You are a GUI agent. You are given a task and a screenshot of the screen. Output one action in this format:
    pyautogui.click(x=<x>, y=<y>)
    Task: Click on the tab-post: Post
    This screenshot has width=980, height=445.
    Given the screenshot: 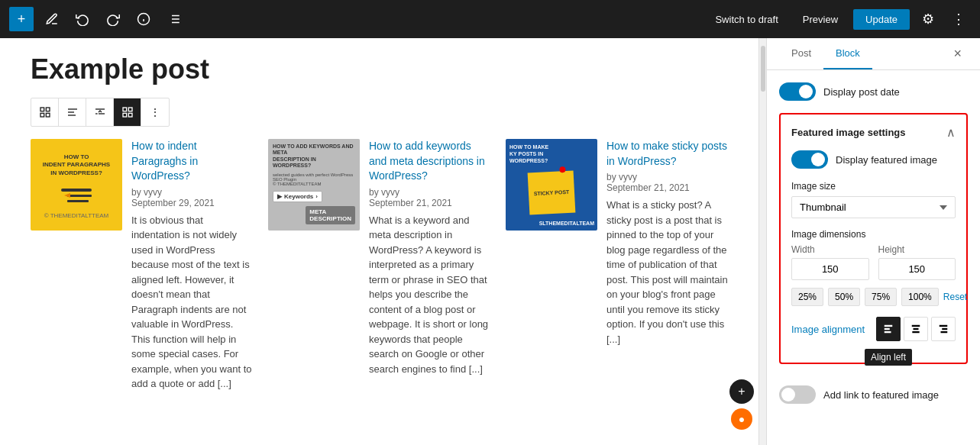 What is the action you would take?
    pyautogui.click(x=801, y=53)
    